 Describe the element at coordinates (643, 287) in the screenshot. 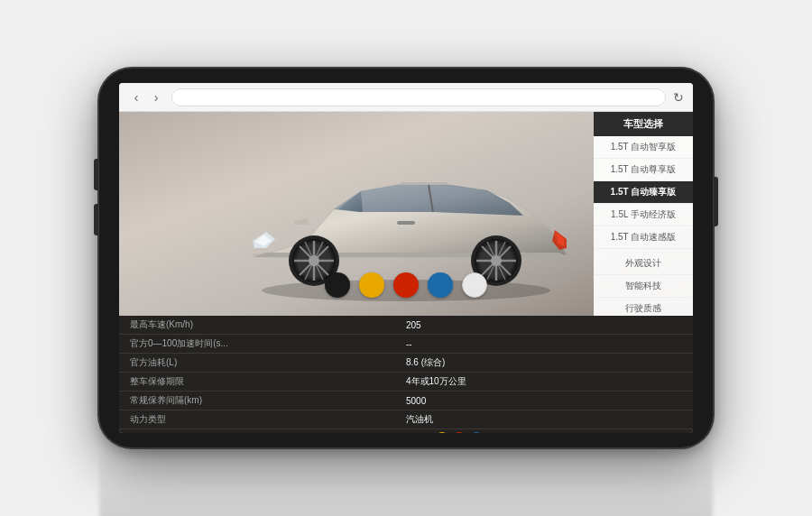

I see `panel-cat-1: 智能科技` at that location.